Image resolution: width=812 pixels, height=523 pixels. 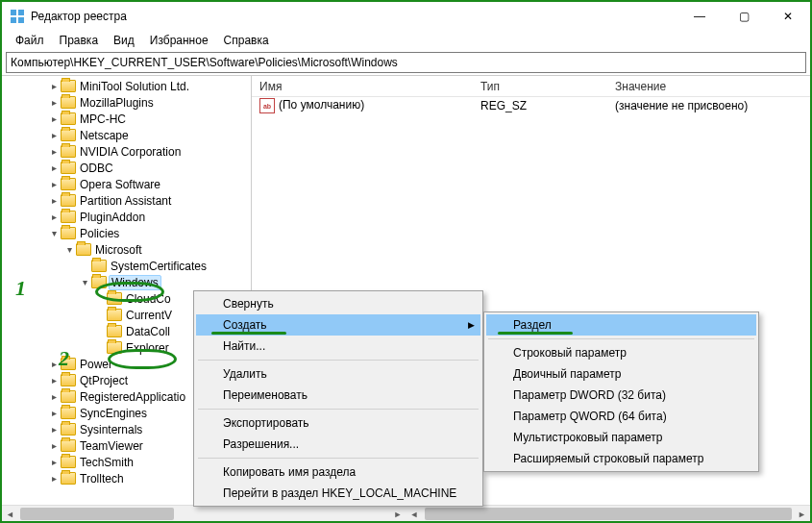 I want to click on tree-item-label: CurrentV, so click(x=149, y=315).